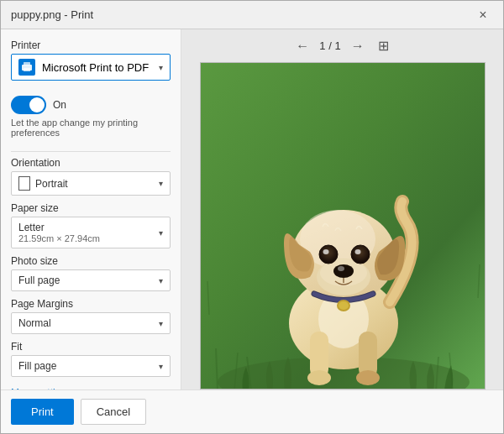 This screenshot has width=504, height=434. I want to click on margins-chevron-icon: ▾, so click(161, 324).